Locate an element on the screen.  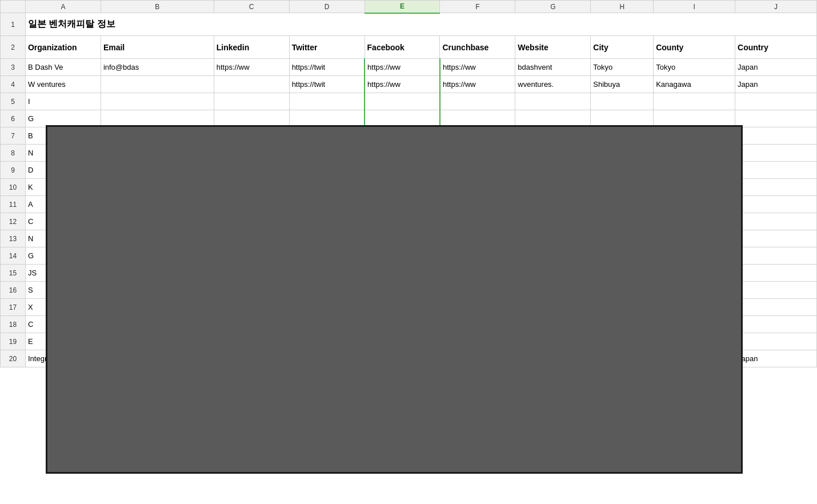
cell-11-J is located at coordinates (776, 205).